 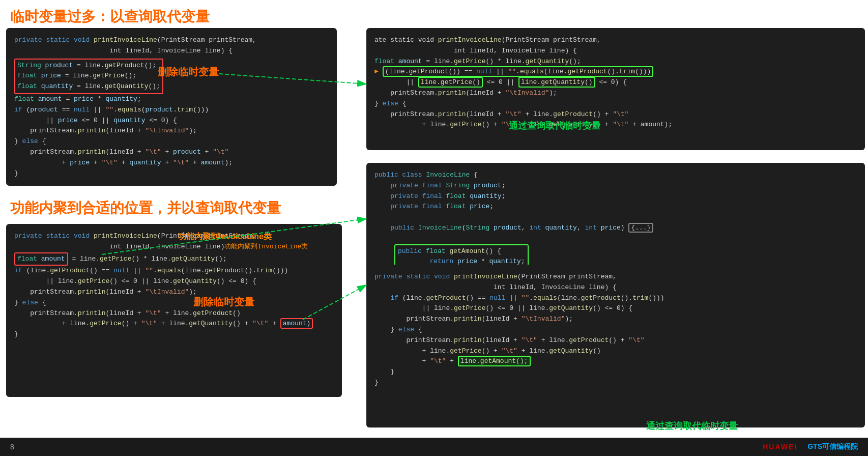 What do you see at coordinates (225, 237) in the screenshot?
I see `annotation-move-class: 功能内聚到InvoiceLine类` at bounding box center [225, 237].